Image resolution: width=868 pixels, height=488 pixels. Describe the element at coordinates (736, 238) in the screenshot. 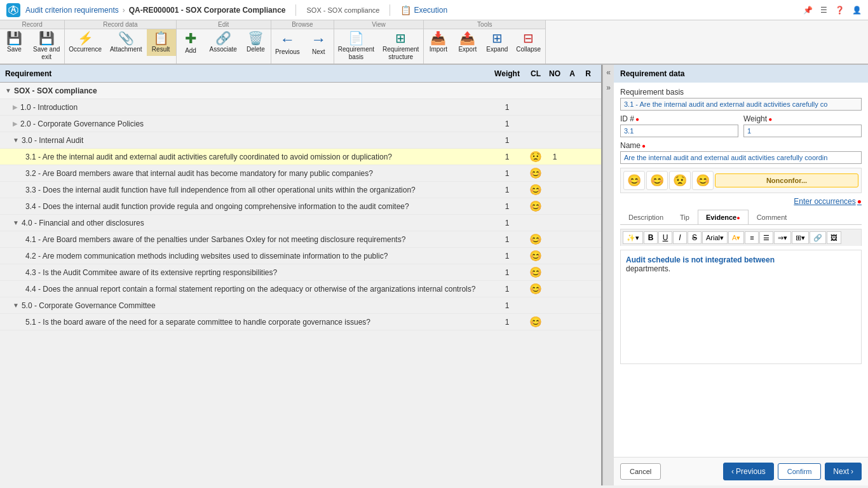

I see `editor-highlight-button: A▾` at that location.